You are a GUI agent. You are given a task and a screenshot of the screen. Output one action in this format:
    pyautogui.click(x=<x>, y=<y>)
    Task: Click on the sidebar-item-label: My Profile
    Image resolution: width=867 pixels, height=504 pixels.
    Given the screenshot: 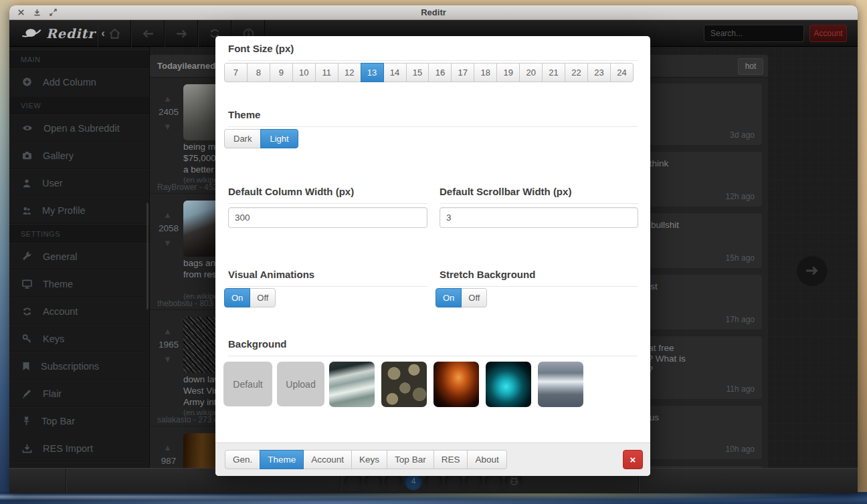 What is the action you would take?
    pyautogui.click(x=64, y=211)
    